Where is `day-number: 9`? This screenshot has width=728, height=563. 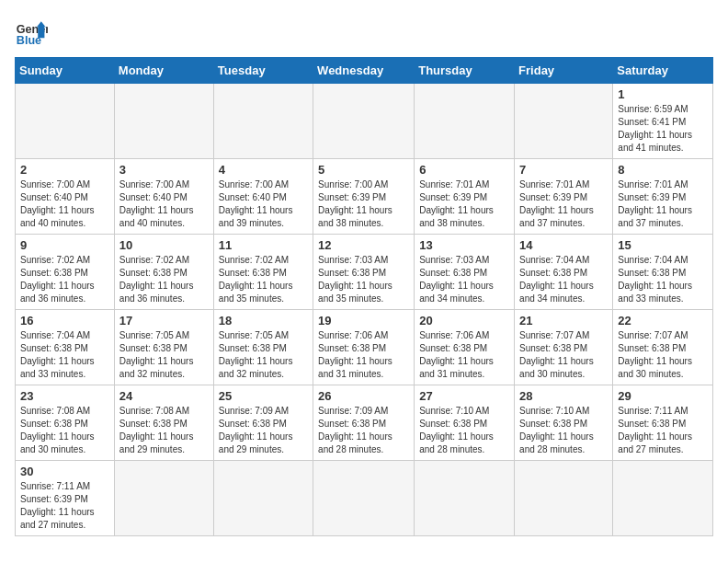
day-number: 9 is located at coordinates (64, 245).